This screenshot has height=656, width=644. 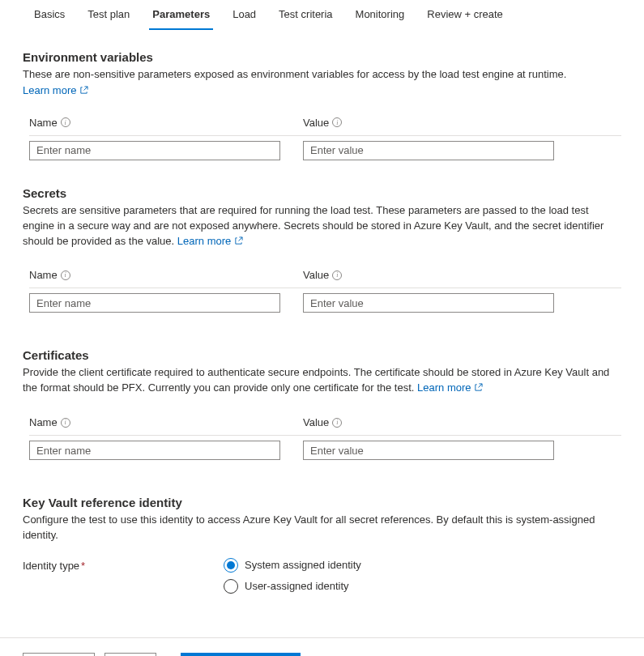 What do you see at coordinates (322, 381) in the screenshot?
I see `certs-desc: Provide the client certificate required …` at bounding box center [322, 381].